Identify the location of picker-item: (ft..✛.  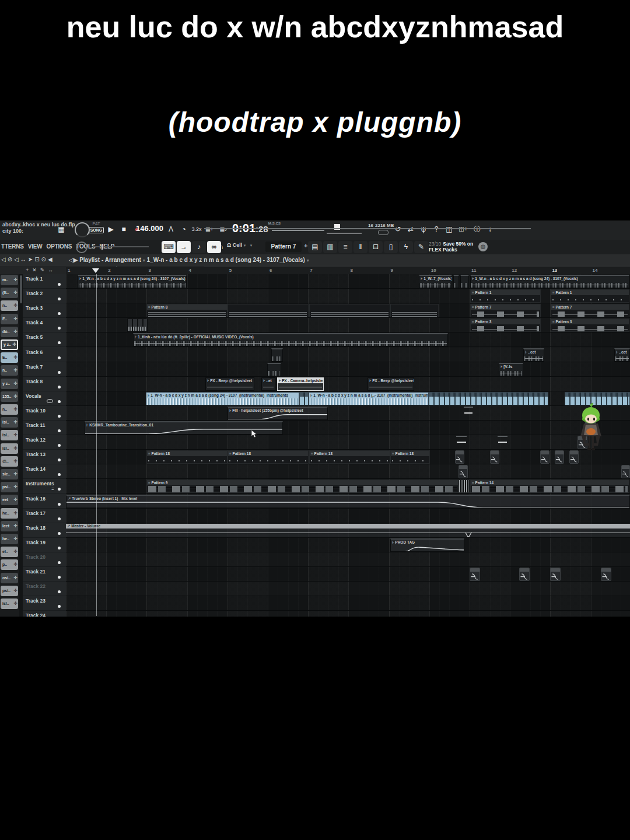
(9, 293).